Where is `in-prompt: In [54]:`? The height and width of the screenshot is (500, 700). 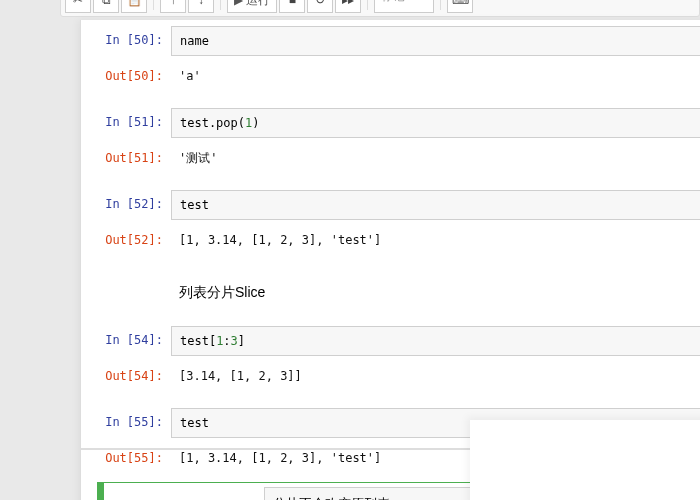
in-prompt: In [54]: is located at coordinates (126, 341).